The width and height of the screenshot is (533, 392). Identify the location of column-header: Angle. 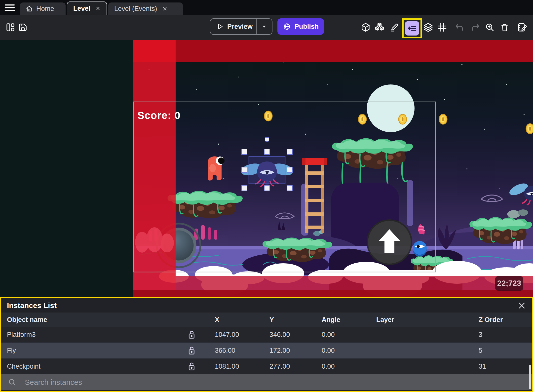
(331, 319).